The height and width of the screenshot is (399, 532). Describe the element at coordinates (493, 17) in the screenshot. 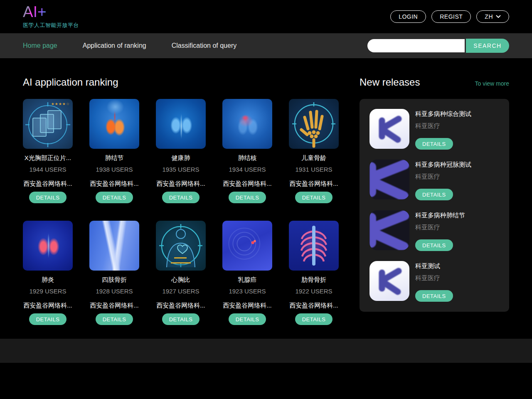

I see `language-select: ZH` at that location.